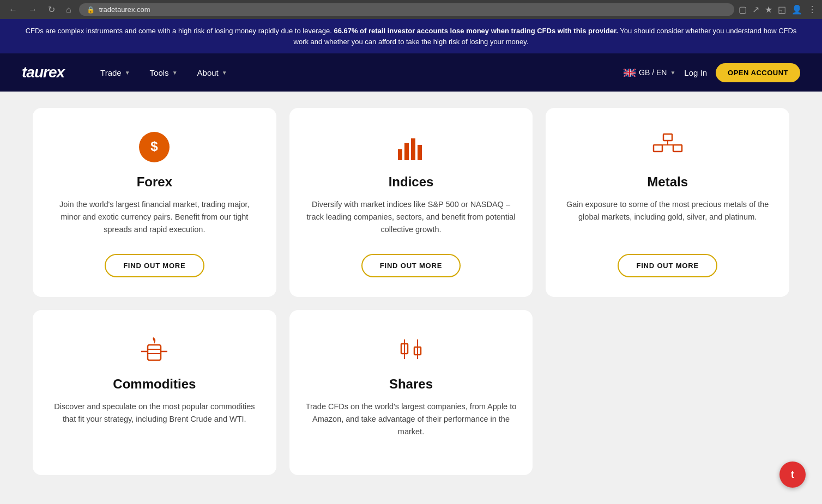 The image size is (822, 504). Describe the element at coordinates (155, 393) in the screenshot. I see `commodities-card: Commodities Discover and speculate on th…` at that location.